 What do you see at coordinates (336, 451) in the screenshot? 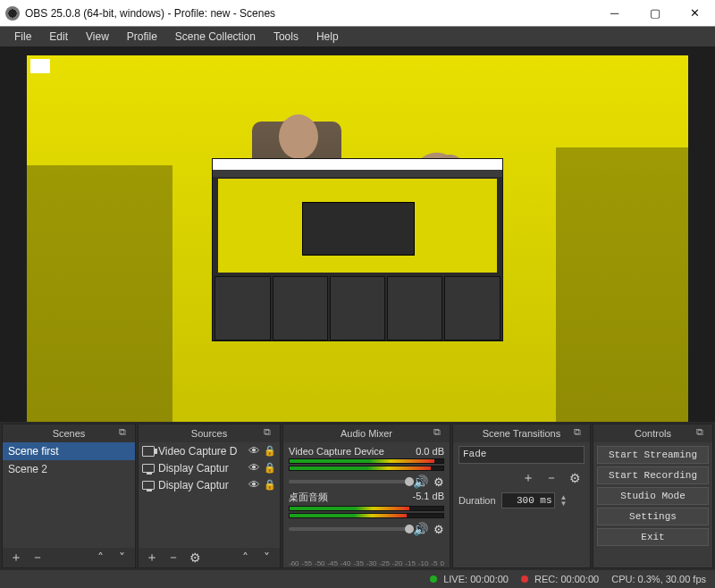
I see `channel-name: Video Capture Device` at bounding box center [336, 451].